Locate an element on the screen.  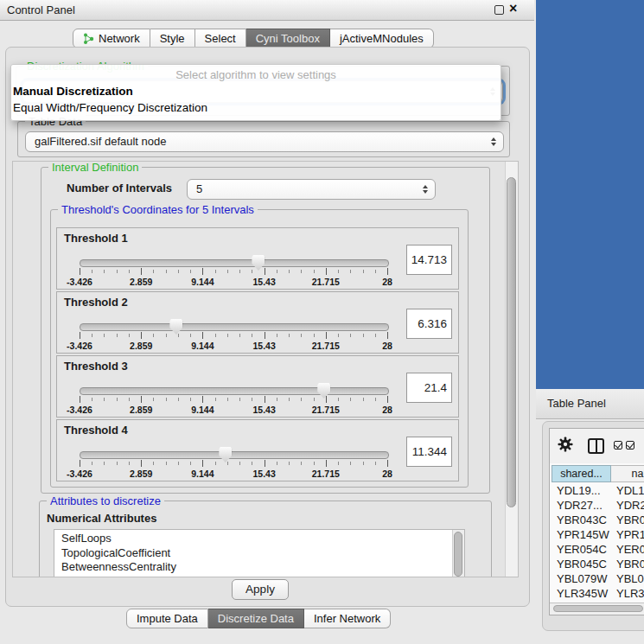
node-table: shared... na YDL19...YDL1YDR27...YDR2YBR… is located at coordinates (596, 522).